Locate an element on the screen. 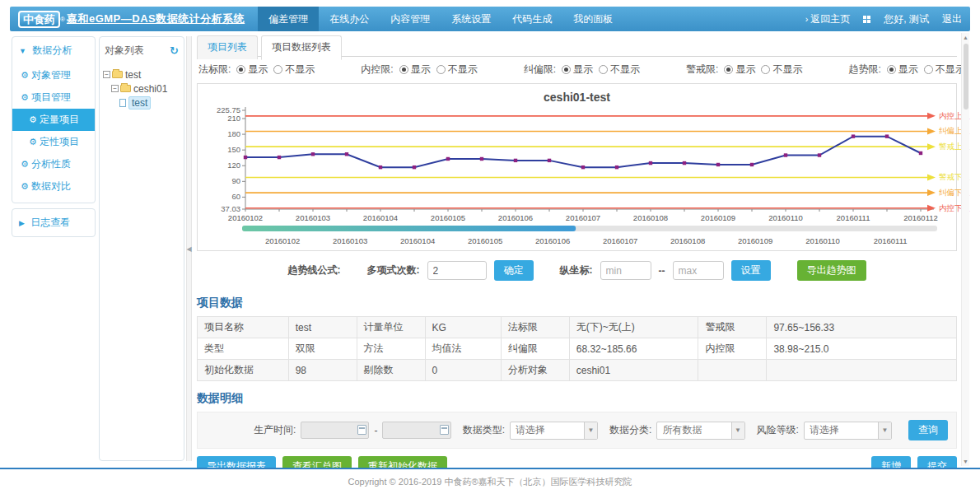 This screenshot has width=980, height=494. y-min-input is located at coordinates (626, 270).